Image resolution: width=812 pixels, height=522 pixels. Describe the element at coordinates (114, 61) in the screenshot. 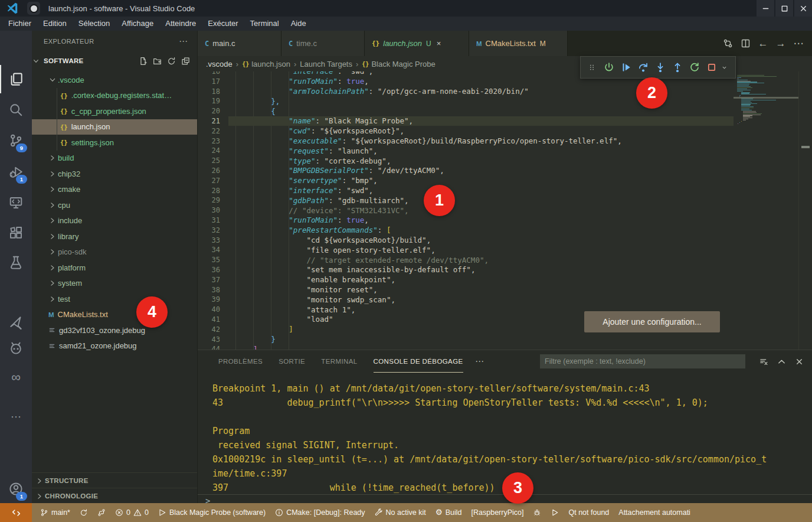

I see `workspace-section-header: SOFTWARE` at that location.